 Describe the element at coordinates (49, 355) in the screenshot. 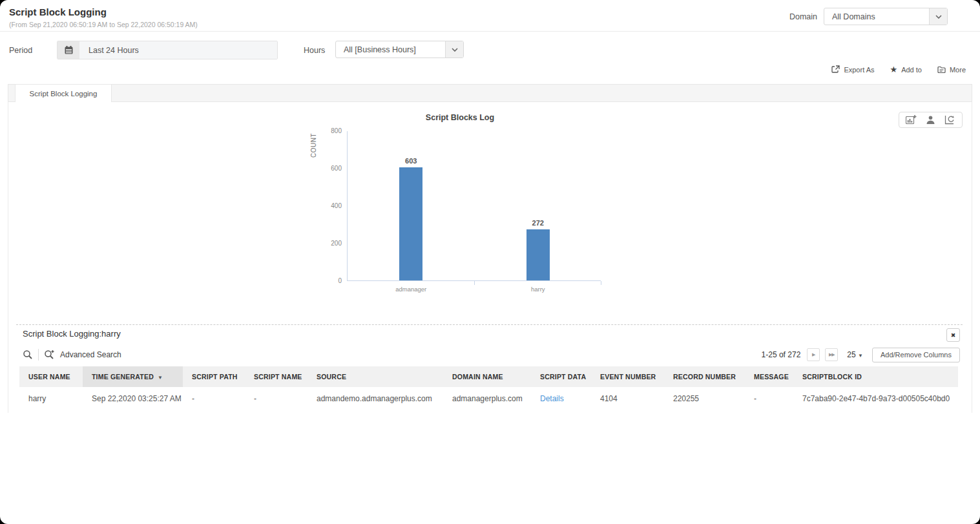

I see `advanced-search-icon` at that location.